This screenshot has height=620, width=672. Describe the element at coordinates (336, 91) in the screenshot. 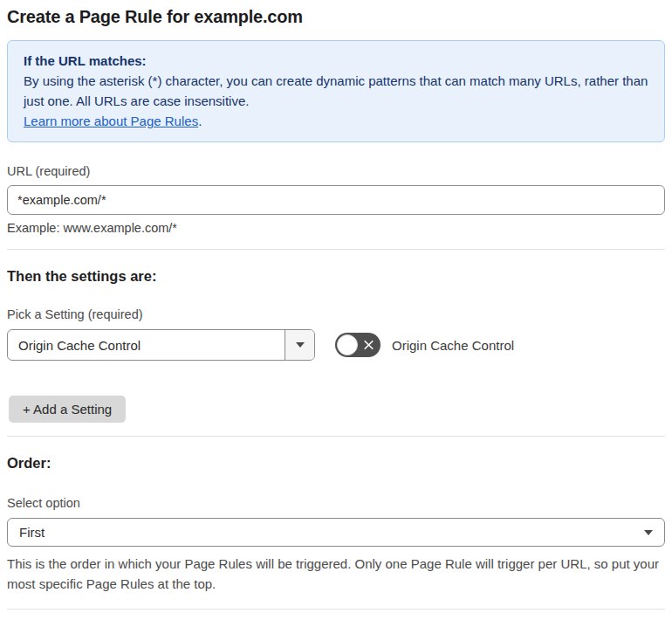

I see `info-box-body: By using the asterisk (*) character, you…` at that location.